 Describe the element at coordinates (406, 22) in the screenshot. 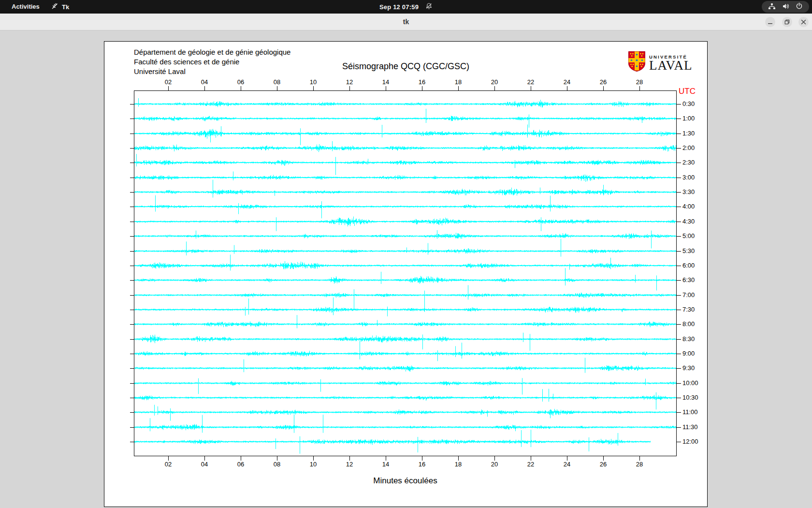

I see `window-titlebar: tk` at that location.